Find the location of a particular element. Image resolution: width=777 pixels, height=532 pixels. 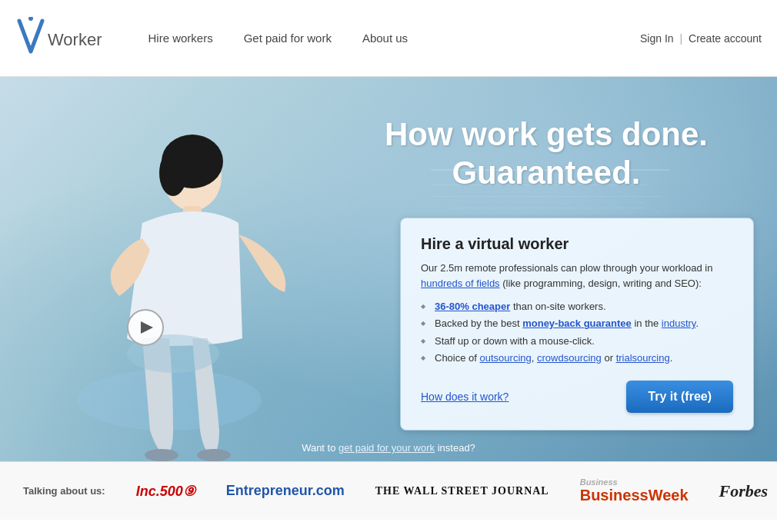

crowdsourcing-link: crowdsourcing is located at coordinates (569, 358).